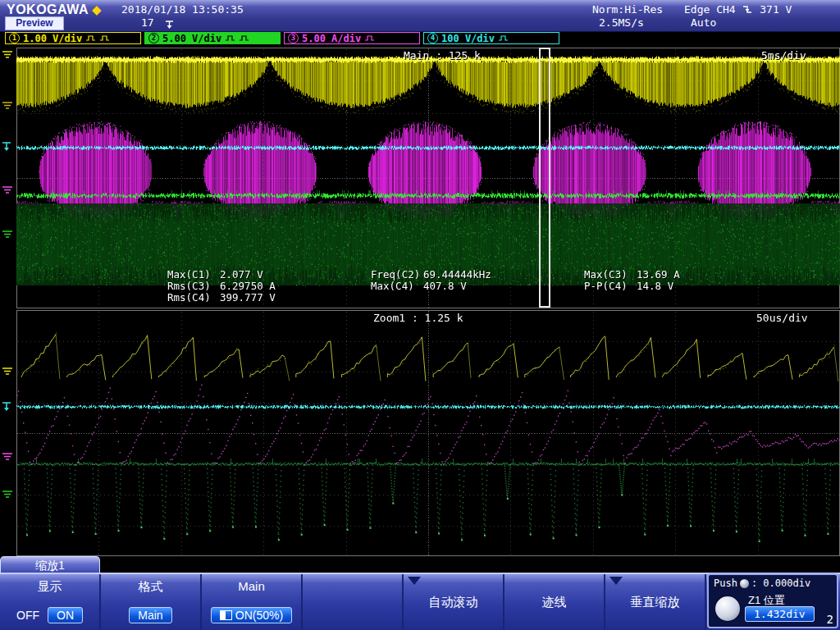 Image resolution: width=840 pixels, height=630 pixels. I want to click on display-off-option: OFF, so click(28, 615).